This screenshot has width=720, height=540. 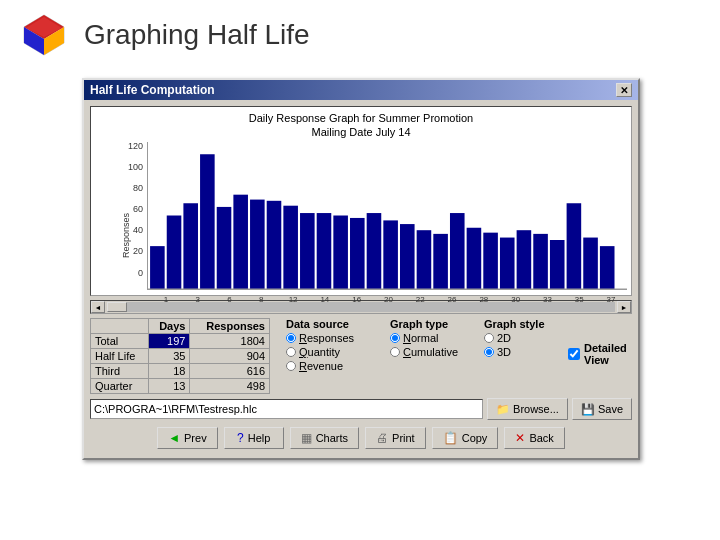 What do you see at coordinates (120, 372) in the screenshot?
I see `row-label-third: Third` at bounding box center [120, 372].